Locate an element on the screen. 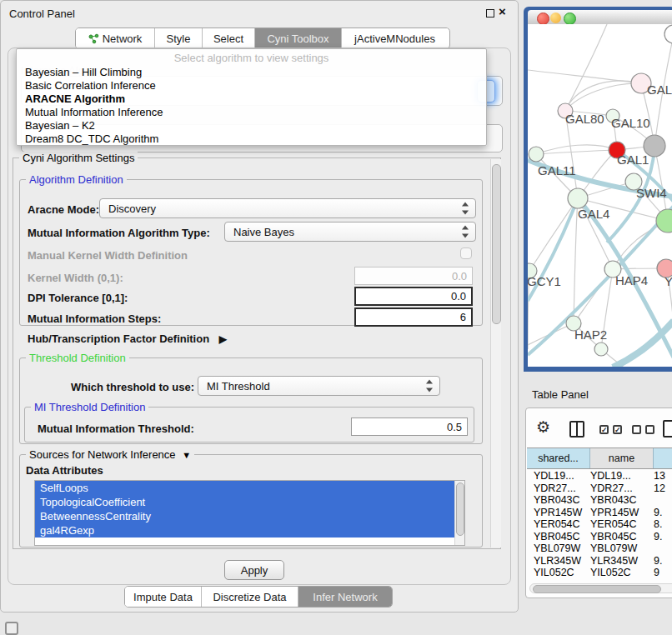 The image size is (672, 635). node-label: GAL is located at coordinates (659, 90).